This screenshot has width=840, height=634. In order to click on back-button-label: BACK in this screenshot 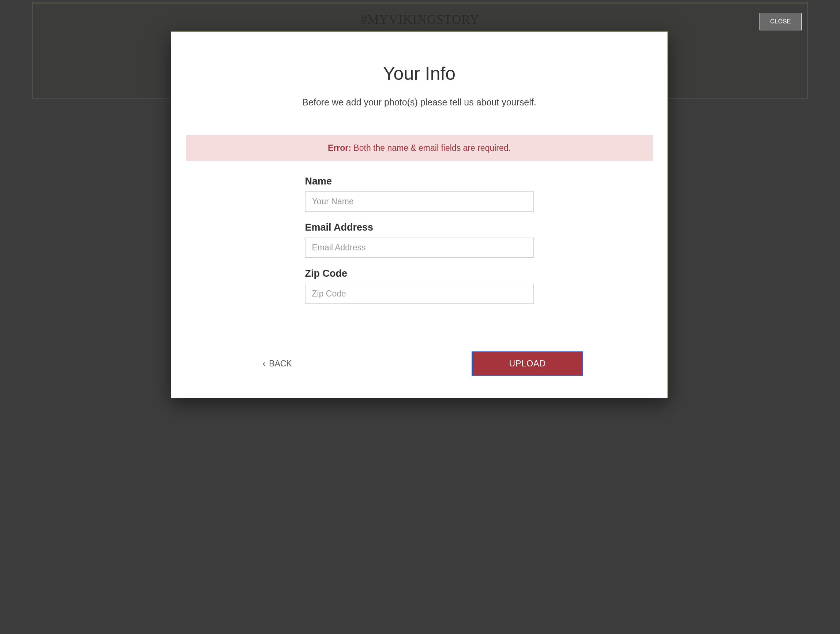, I will do `click(280, 364)`.